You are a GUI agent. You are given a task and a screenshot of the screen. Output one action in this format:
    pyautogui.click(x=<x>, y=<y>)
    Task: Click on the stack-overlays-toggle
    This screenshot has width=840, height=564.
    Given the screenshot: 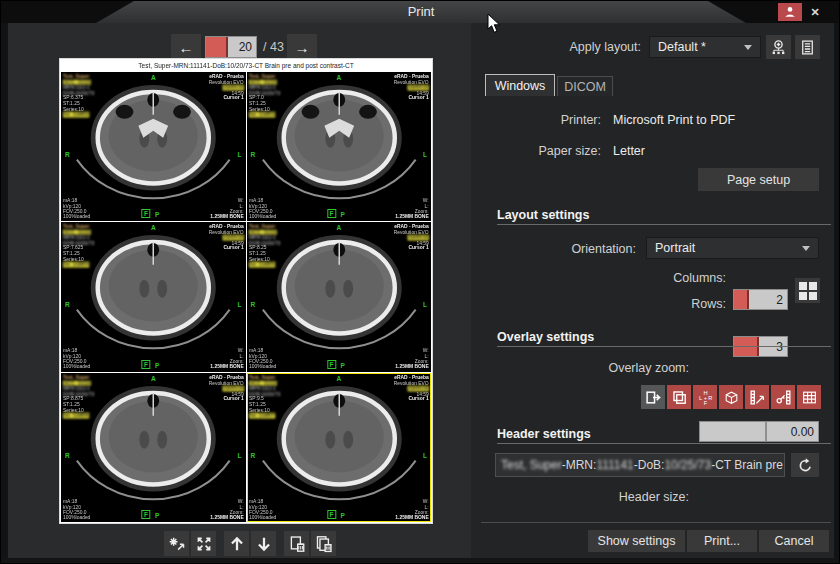 What is the action you would take?
    pyautogui.click(x=679, y=397)
    